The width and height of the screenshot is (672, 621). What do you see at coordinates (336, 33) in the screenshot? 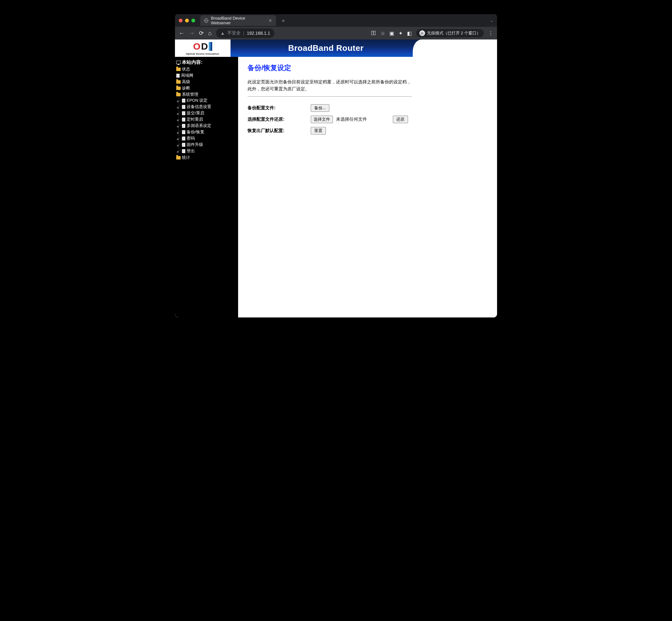
I see `browser-toolbar: ▲ 不安全 | 192.168.1.1 ⚿ ☆ ▣ ✦ ◧ ㊙ 无痕模式（已打开…` at bounding box center [336, 33].